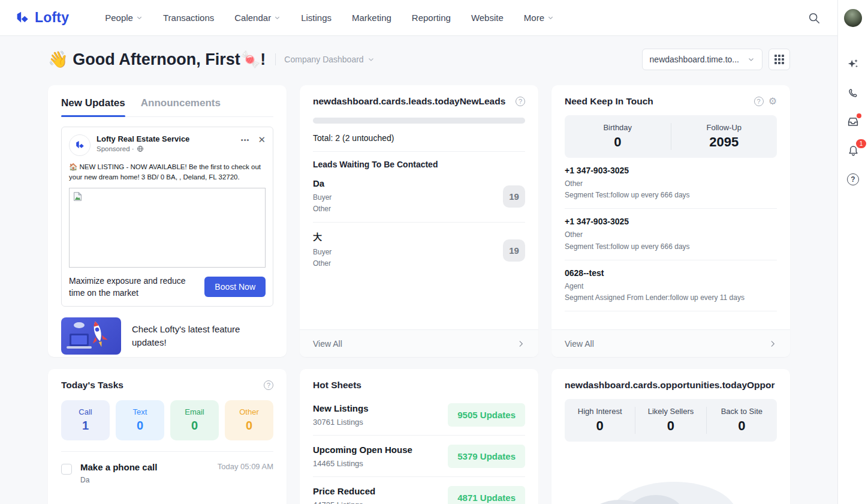  Describe the element at coordinates (167, 336) in the screenshot. I see `feature-updates-banner: Check Lofty's latest feature updates!` at that location.